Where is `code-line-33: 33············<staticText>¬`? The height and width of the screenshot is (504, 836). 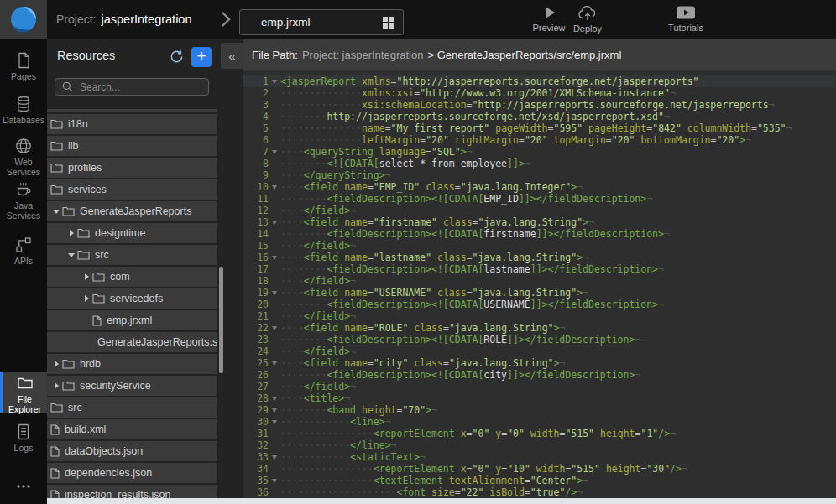 code-line-33: 33············<staticText>¬ is located at coordinates (540, 457).